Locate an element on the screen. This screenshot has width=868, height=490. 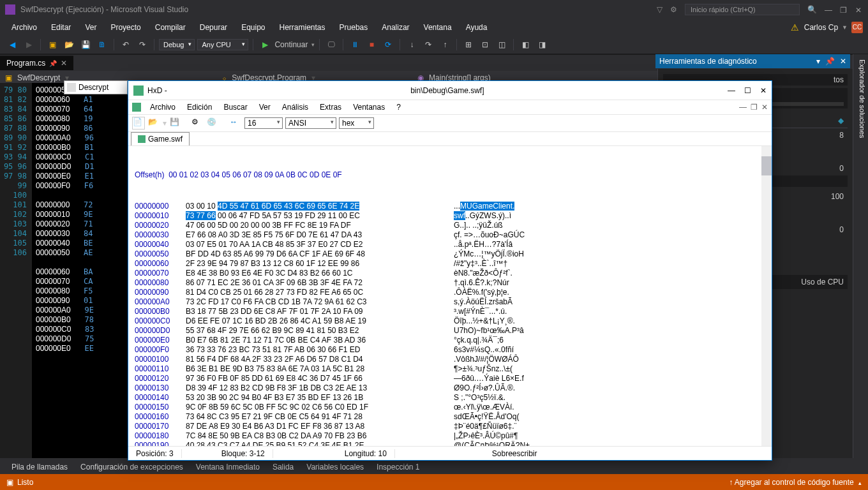
search-icon: 🔍 is located at coordinates (812, 10).